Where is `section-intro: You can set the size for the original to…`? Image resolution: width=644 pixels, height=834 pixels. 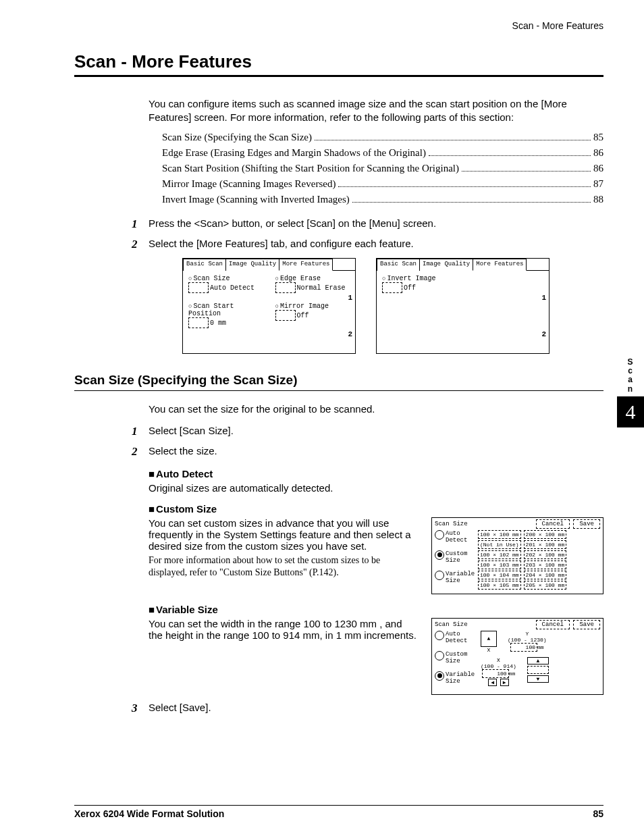 section-intro: You can set the size for the original to… is located at coordinates (376, 409).